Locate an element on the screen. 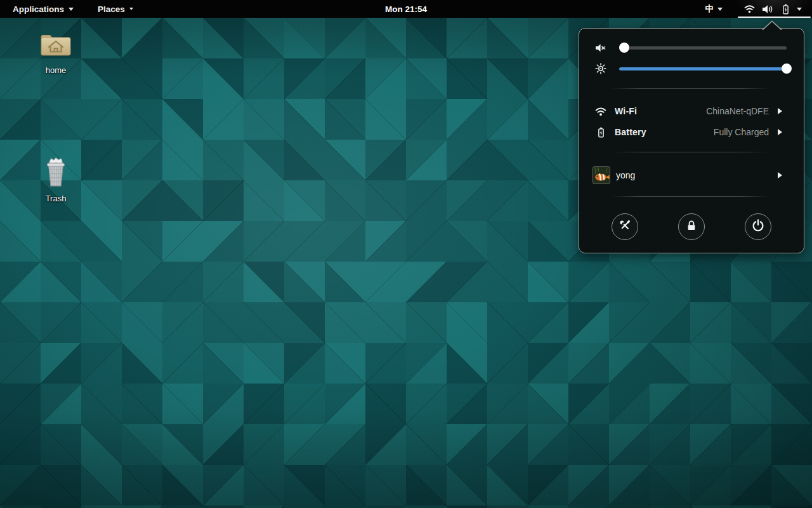 The width and height of the screenshot is (812, 508). input-method-label: 中 is located at coordinates (710, 9).